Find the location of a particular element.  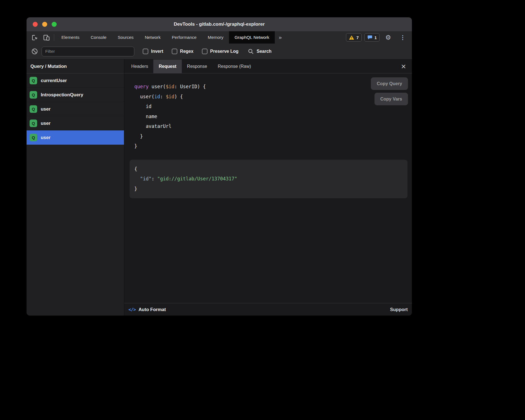

tab-response-raw: Response (Raw) is located at coordinates (235, 66).